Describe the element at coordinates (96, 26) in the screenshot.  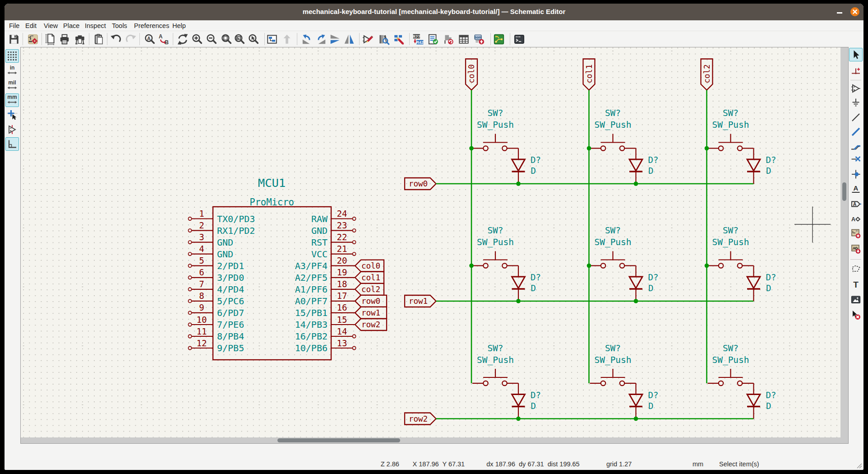
I see `menu-inspect: Inspect` at that location.